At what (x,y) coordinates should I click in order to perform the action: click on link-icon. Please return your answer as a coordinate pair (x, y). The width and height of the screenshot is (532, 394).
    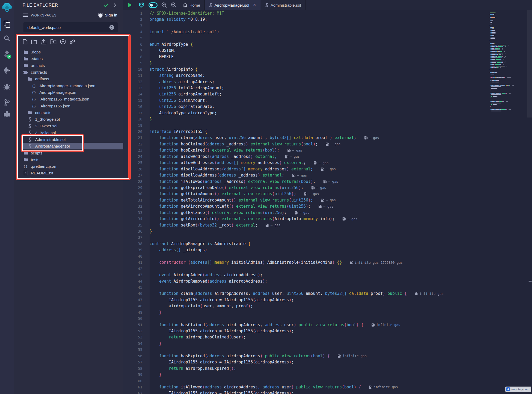
    Looking at the image, I should click on (72, 42).